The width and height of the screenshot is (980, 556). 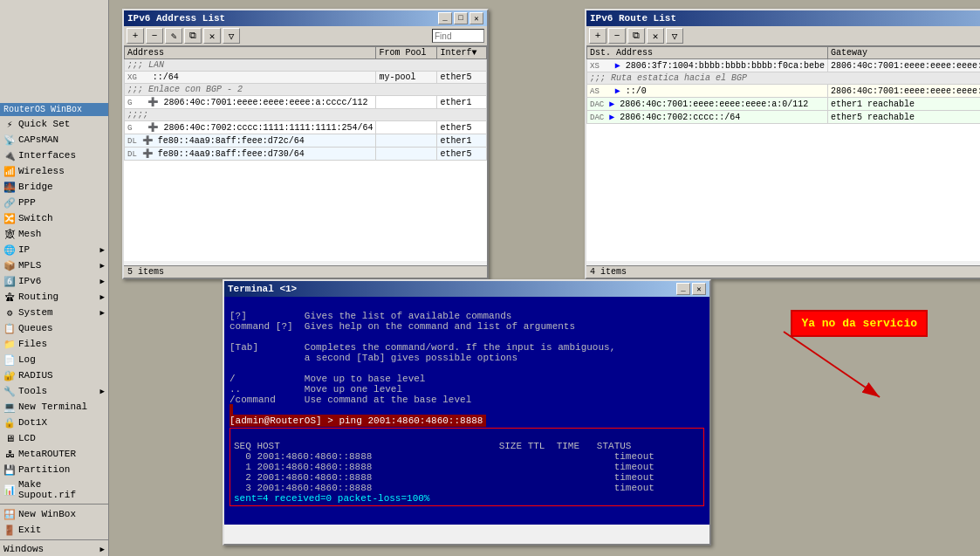 I want to click on sidebar-item-metarouter: 🖧 MetaROUTER, so click(x=54, y=454).